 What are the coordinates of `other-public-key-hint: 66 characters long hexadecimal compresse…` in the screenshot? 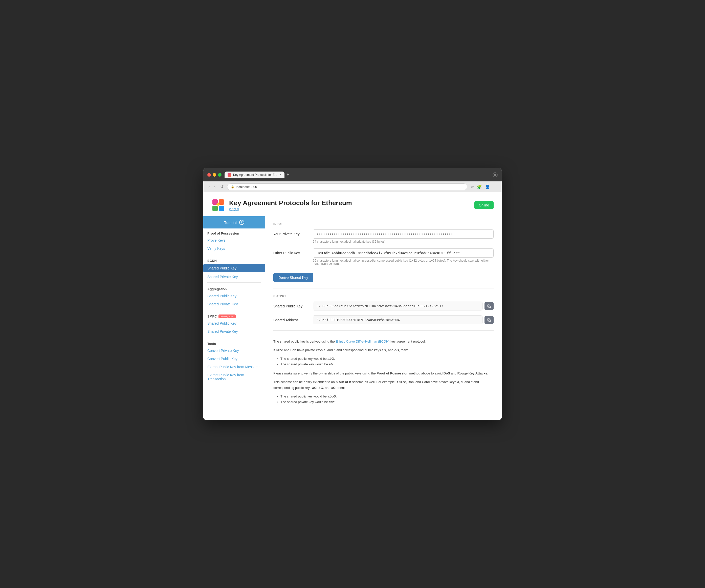 It's located at (403, 263).